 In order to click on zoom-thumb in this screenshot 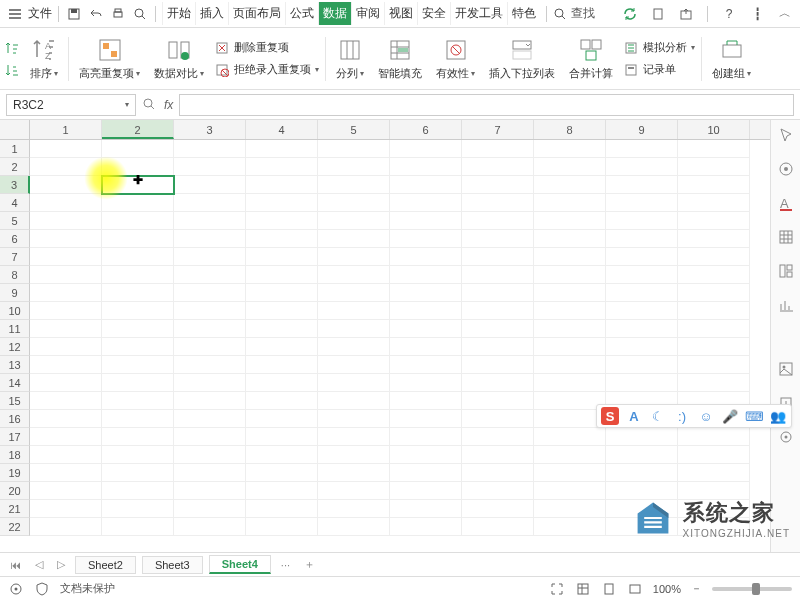, I will do `click(756, 589)`.